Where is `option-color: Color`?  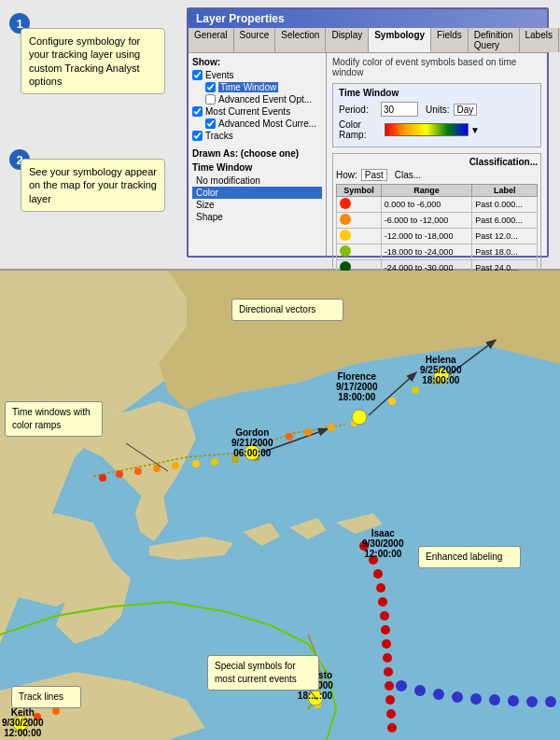
option-color: Color is located at coordinates (258, 192).